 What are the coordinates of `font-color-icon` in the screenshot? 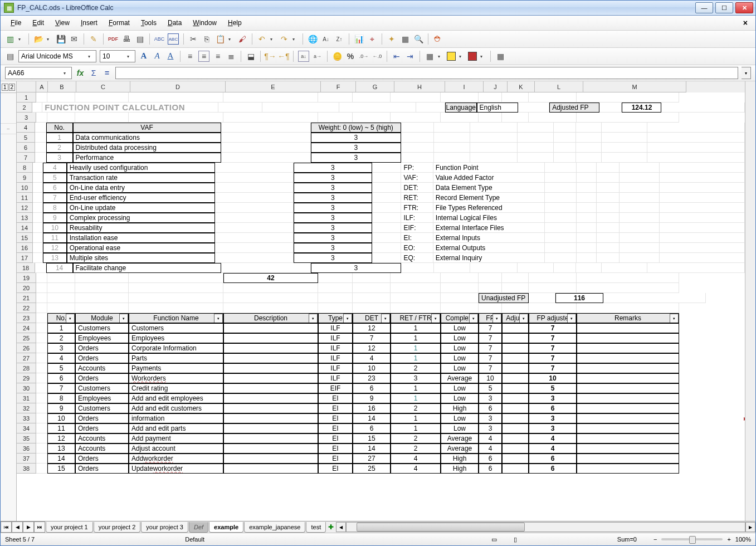 It's located at (472, 56).